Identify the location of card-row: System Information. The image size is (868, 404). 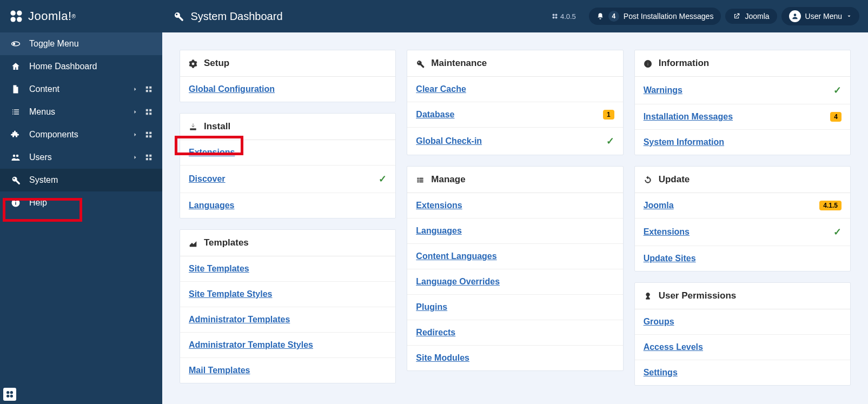
(743, 142).